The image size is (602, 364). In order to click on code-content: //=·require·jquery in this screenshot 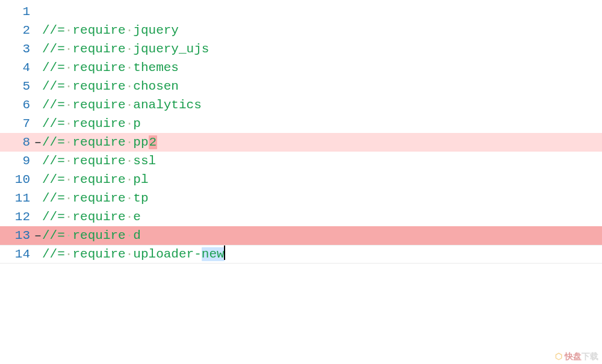, I will do `click(322, 30)`.